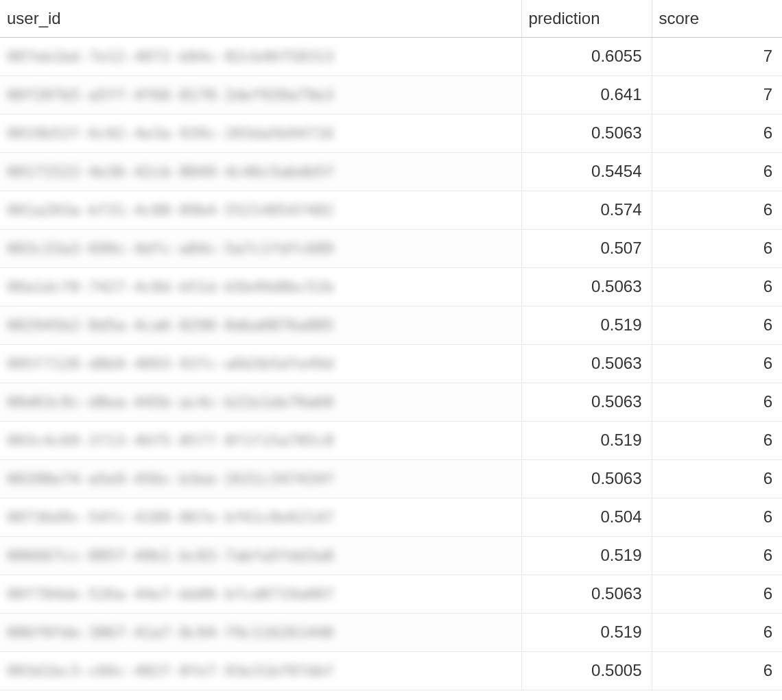 This screenshot has height=700, width=782. Describe the element at coordinates (170, 632) in the screenshot. I see `user-id-value: 006f0fde-3867-41a7-8c94-f9c116261440` at that location.